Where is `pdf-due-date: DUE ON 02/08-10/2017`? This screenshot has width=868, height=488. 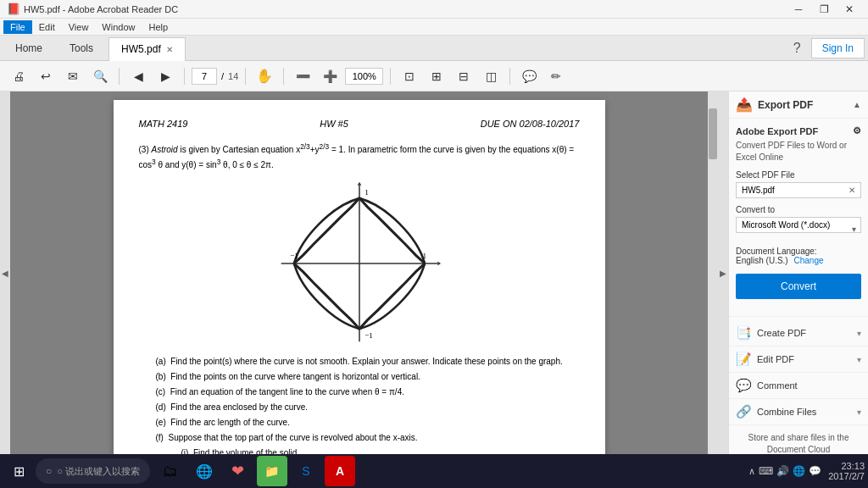 pdf-due-date: DUE ON 02/08-10/2017 is located at coordinates (531, 124).